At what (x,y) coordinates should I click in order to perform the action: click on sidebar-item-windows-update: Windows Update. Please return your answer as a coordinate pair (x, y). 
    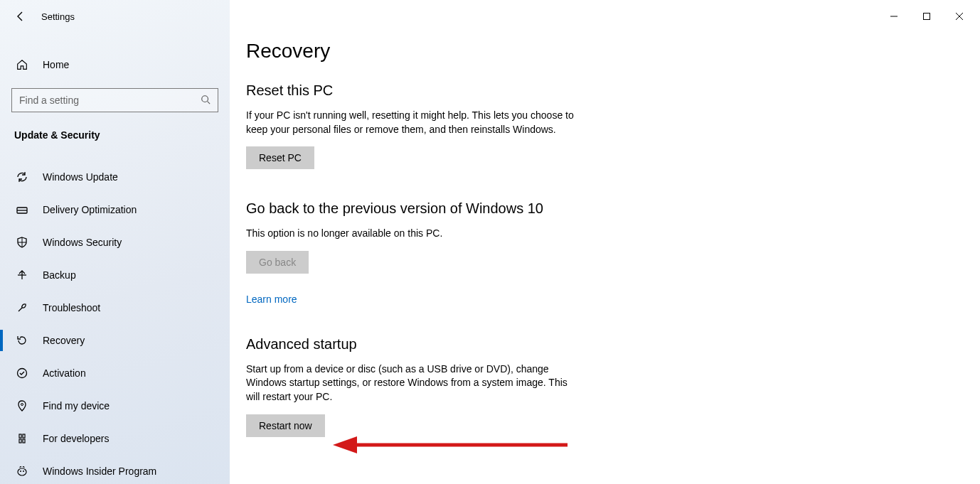
    Looking at the image, I should click on (115, 177).